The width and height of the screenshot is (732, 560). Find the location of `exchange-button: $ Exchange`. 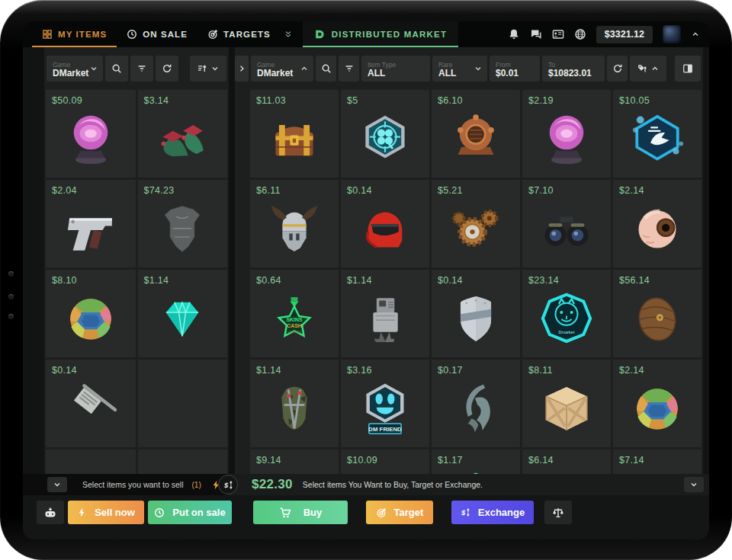

exchange-button: $ Exchange is located at coordinates (493, 512).